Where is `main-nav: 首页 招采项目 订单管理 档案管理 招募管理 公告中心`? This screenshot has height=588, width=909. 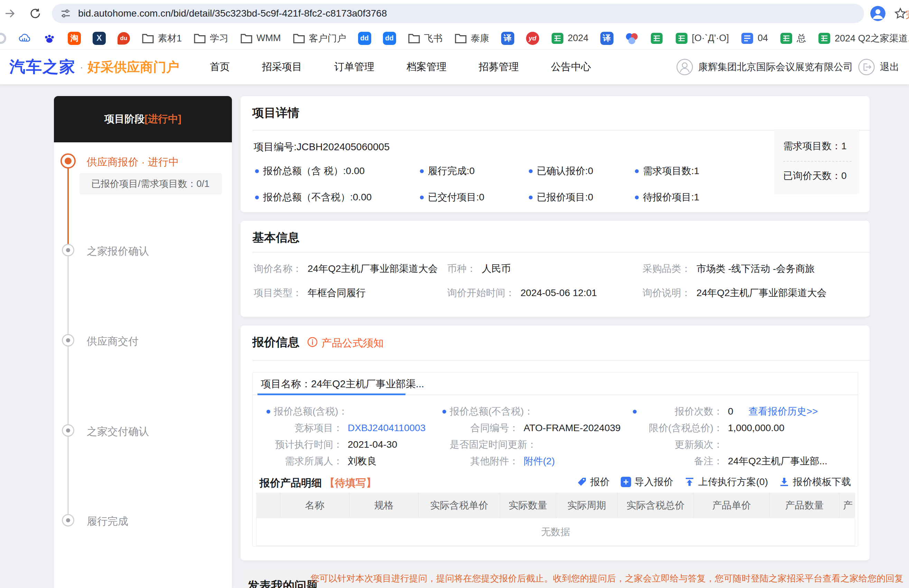
main-nav: 首页 招采项目 订单管理 档案管理 招募管理 公告中心 is located at coordinates (400, 67).